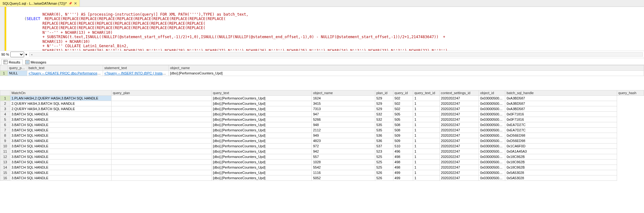 This screenshot has height=213, width=644. Describe the element at coordinates (5, 168) in the screenshot. I see `row-number: 14` at that location.